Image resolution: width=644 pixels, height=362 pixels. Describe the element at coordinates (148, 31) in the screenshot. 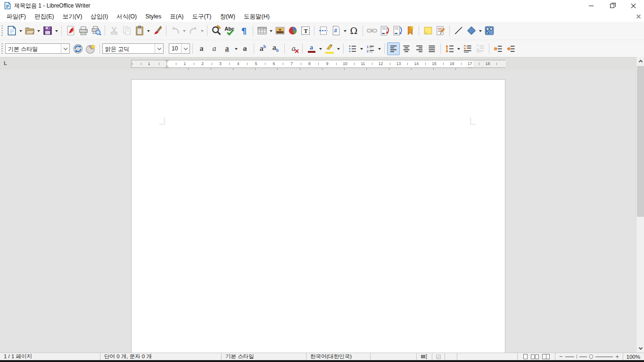

I see `paste-dropdown` at that location.